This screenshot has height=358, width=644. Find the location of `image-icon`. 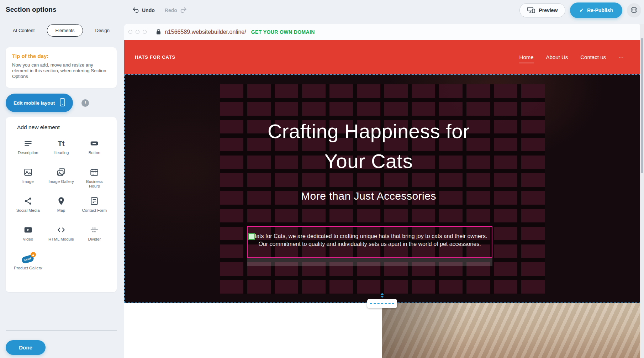

image-icon is located at coordinates (28, 172).